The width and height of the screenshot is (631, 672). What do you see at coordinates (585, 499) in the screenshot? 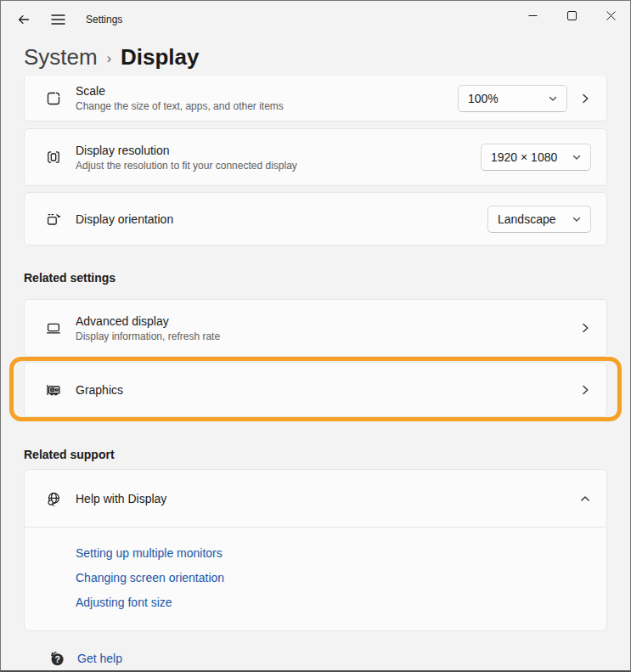
I see `chevron-up-icon` at bounding box center [585, 499].